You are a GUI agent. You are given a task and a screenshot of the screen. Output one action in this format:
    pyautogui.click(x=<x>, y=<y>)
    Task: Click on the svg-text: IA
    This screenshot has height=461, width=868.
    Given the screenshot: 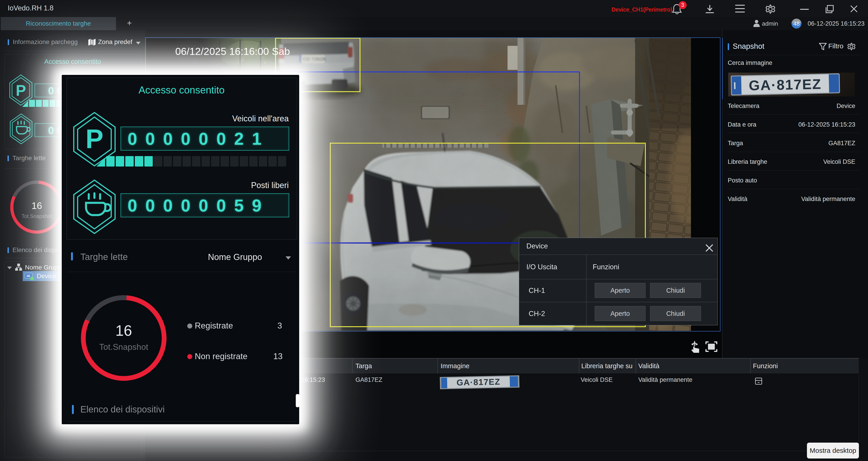 What is the action you would take?
    pyautogui.click(x=28, y=276)
    